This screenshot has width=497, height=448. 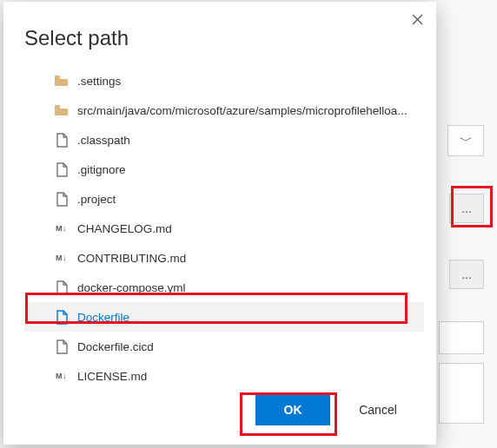 I want to click on ok-button: OK, so click(x=293, y=410).